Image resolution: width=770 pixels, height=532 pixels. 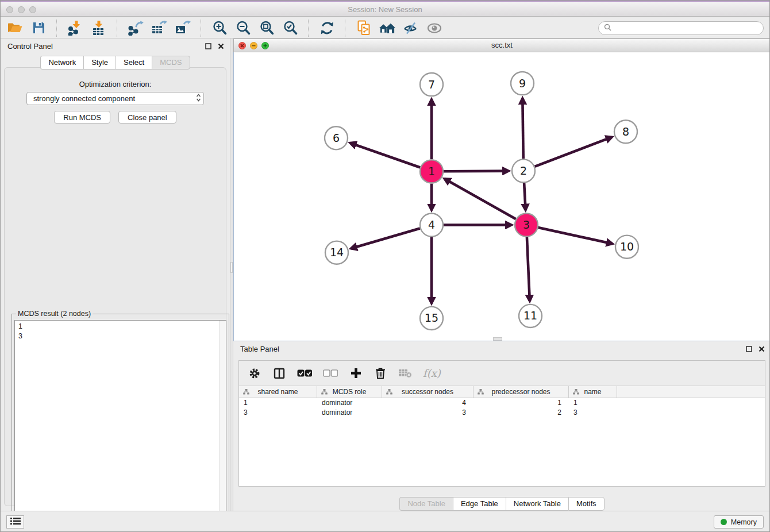 What do you see at coordinates (387, 28) in the screenshot?
I see `first-neighbors-icon` at bounding box center [387, 28].